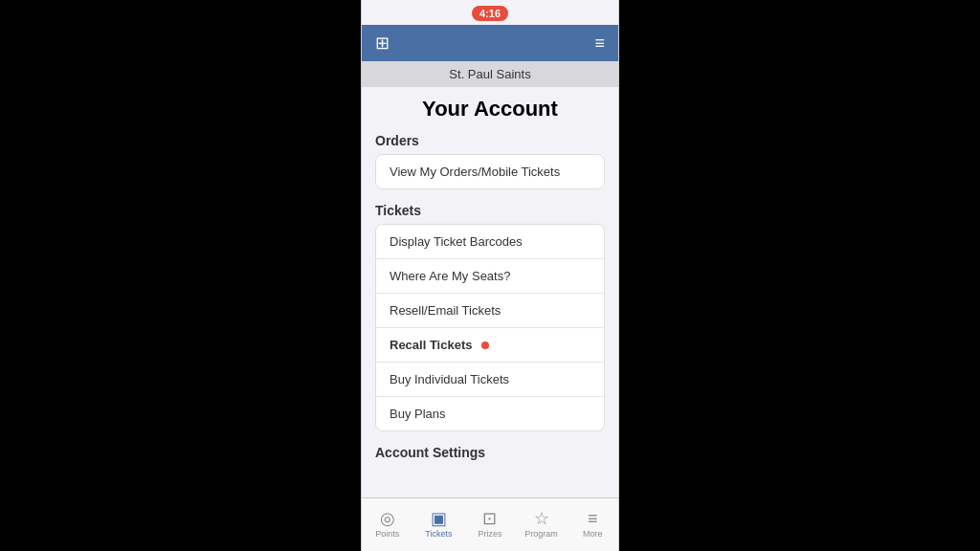  What do you see at coordinates (490, 345) in the screenshot?
I see `list-item-recall-tickets: Recall Tickets` at bounding box center [490, 345].